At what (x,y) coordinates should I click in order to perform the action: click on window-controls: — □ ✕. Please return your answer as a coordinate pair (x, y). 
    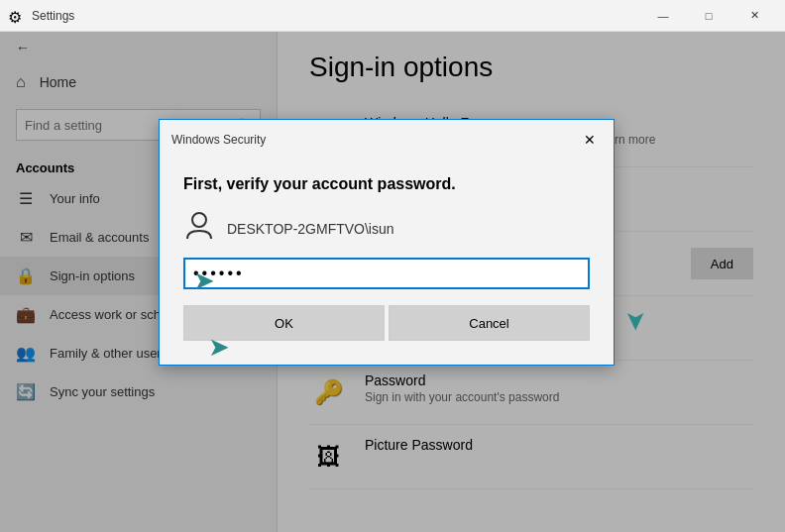
    Looking at the image, I should click on (709, 16).